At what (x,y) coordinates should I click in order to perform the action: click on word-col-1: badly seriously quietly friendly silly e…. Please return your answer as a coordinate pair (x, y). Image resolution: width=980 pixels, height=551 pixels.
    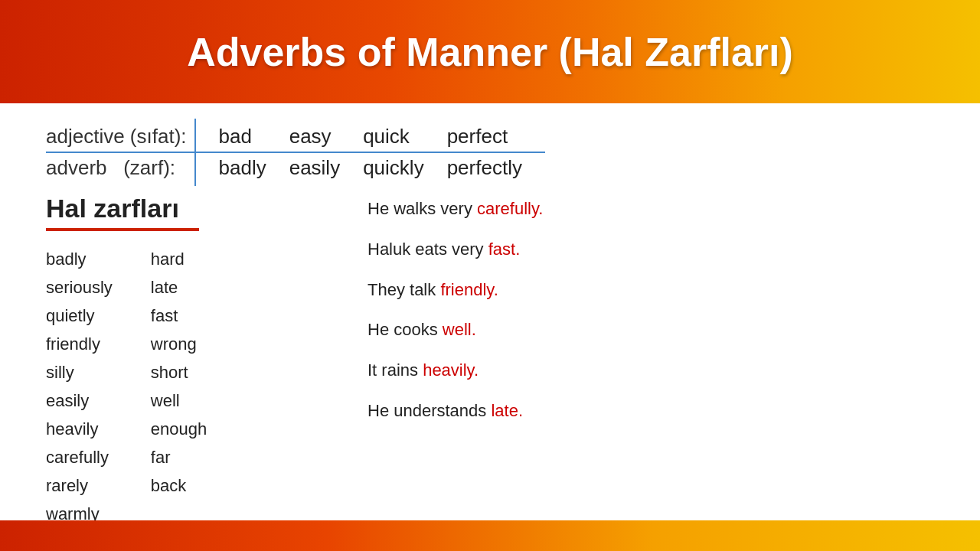
    Looking at the image, I should click on (80, 386).